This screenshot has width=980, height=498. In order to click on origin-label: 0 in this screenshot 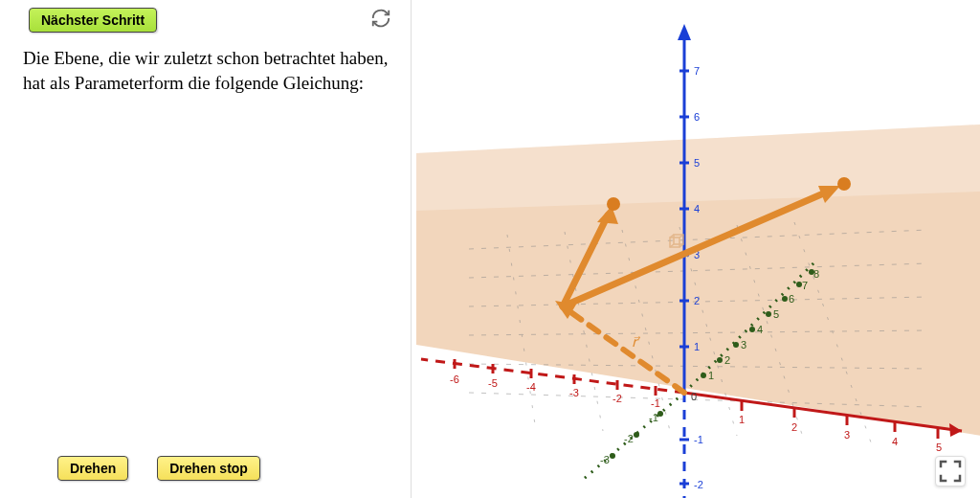, I will do `click(694, 396)`.